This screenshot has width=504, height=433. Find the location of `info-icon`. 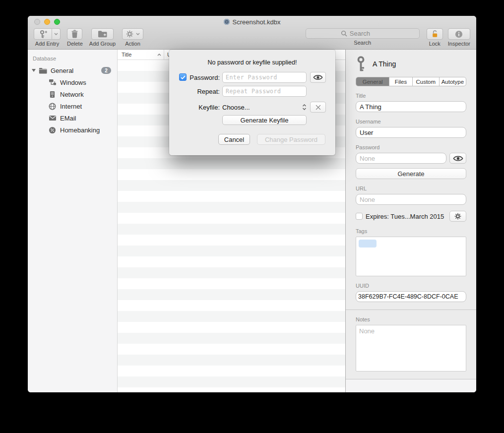

info-icon is located at coordinates (459, 34).